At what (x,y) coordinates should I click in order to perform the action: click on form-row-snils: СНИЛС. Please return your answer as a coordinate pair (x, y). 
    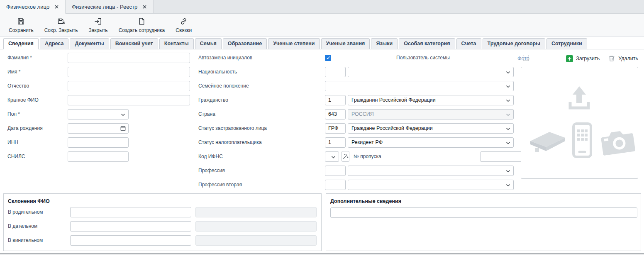
    Looking at the image, I should click on (100, 156).